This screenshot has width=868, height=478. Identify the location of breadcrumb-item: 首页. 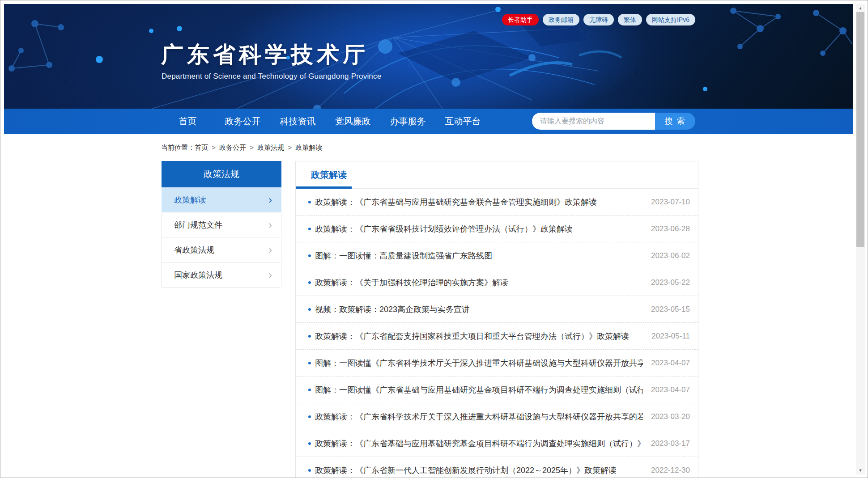
(201, 148).